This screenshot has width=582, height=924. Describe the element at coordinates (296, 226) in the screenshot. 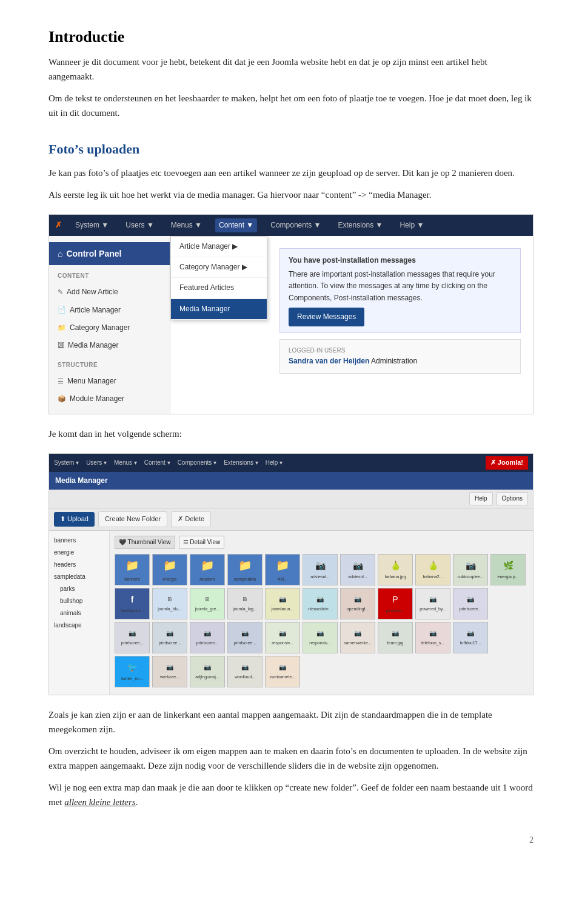

I see `nav-components: Components ▼` at that location.